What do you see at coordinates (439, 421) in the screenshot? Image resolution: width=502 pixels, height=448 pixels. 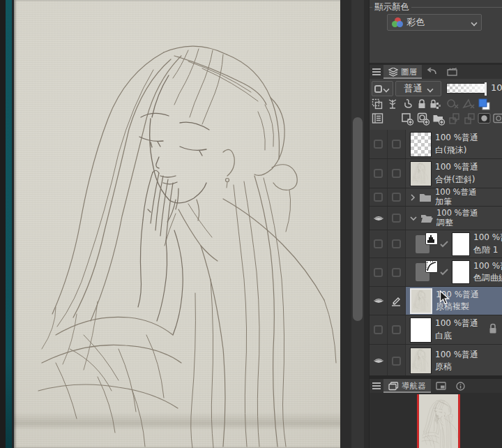 I see `navigator-canvas-preview` at bounding box center [439, 421].